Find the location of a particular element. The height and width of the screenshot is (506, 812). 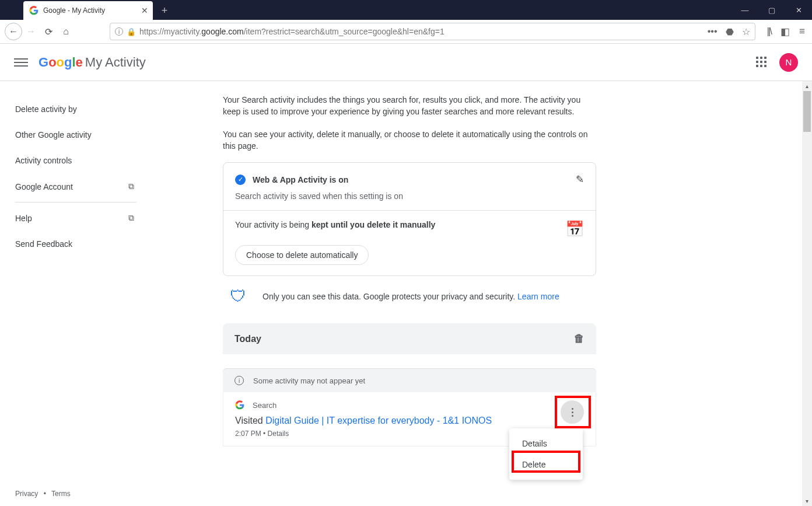

bookmark-star-icon: ☆ is located at coordinates (746, 32).